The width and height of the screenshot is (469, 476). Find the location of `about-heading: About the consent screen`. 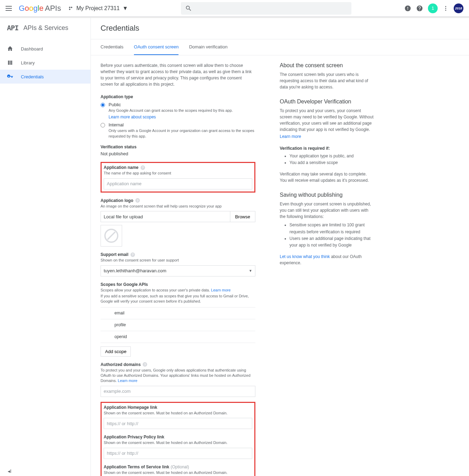

about-heading: About the consent screen is located at coordinates (327, 65).